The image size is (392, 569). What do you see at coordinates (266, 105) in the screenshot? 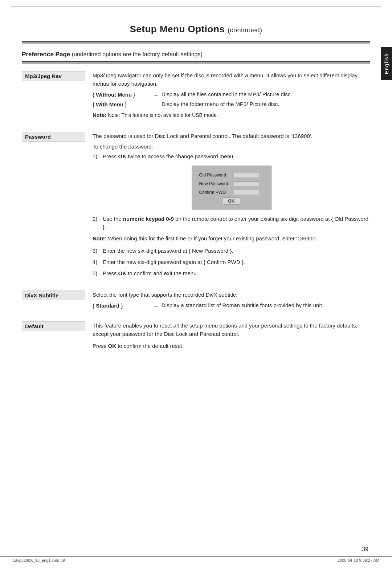
I see `option-with-menu-desc: Display the folder menu of the MP3/ Pict…` at bounding box center [266, 105].